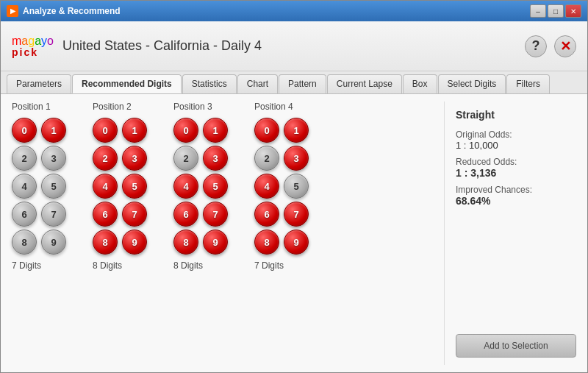 The width and height of the screenshot is (588, 373). Describe the element at coordinates (186, 130) in the screenshot. I see `ball-p3-r1-b1: 0` at that location.